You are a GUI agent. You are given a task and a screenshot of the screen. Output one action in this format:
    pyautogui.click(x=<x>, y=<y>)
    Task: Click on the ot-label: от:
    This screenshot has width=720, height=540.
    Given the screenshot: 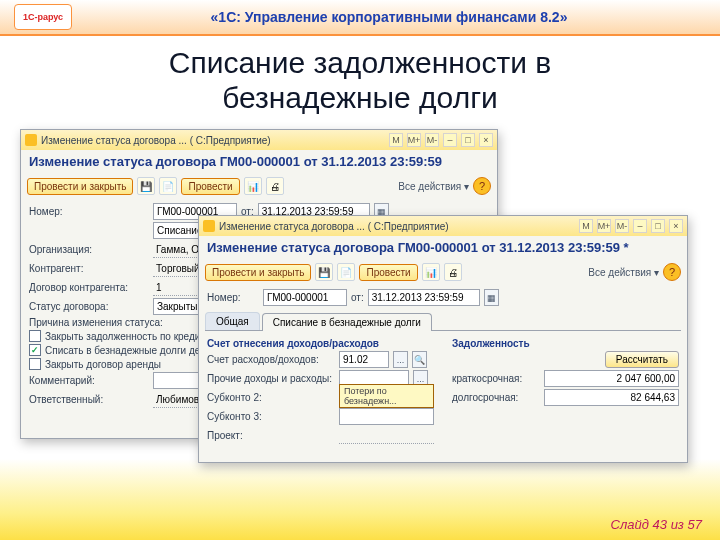 What is the action you would take?
    pyautogui.click(x=358, y=298)
    